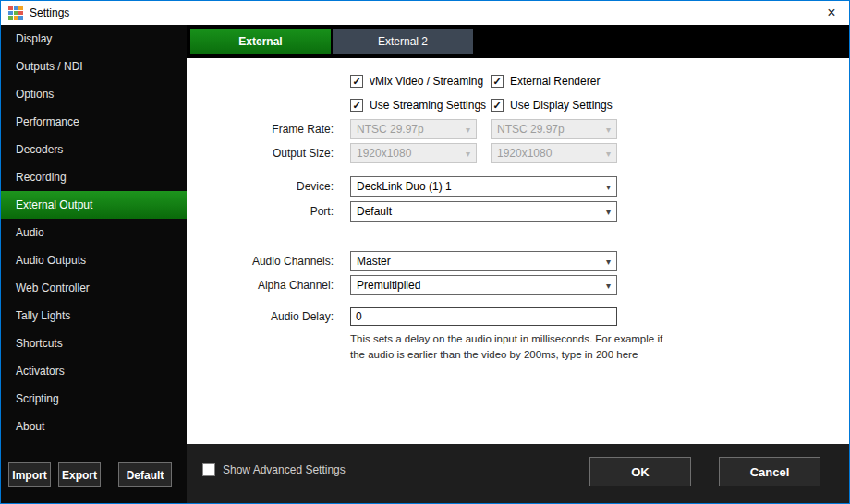 This screenshot has height=504, width=850. What do you see at coordinates (261, 261) in the screenshot?
I see `audio-channels-label: Audio Channels:` at bounding box center [261, 261].